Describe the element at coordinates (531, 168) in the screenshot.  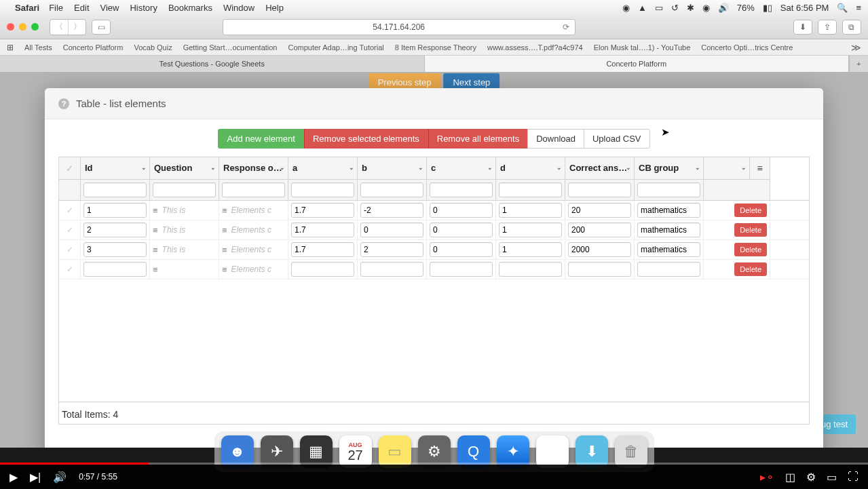
I see `col-d: d⌄` at that location.